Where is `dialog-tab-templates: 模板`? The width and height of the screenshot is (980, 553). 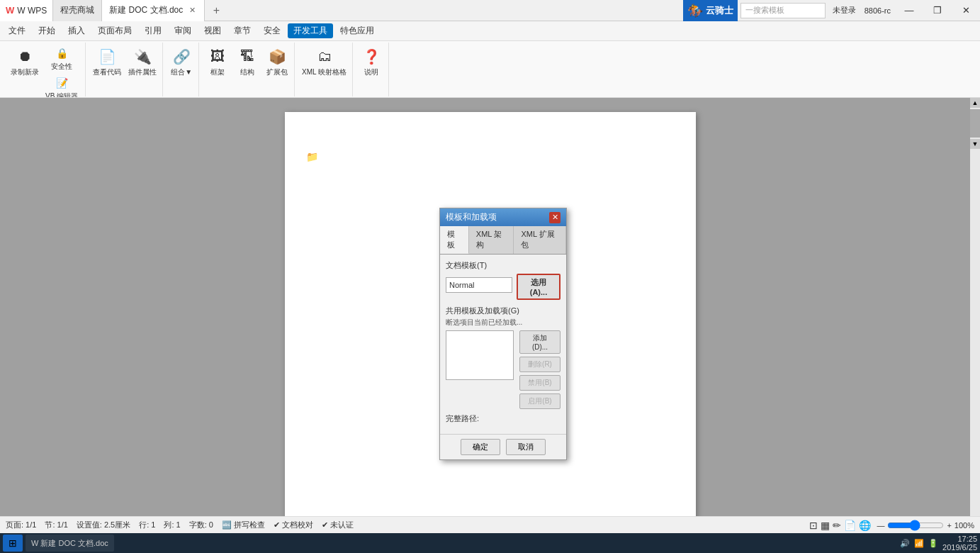 dialog-tab-templates: 模板 is located at coordinates (455, 240).